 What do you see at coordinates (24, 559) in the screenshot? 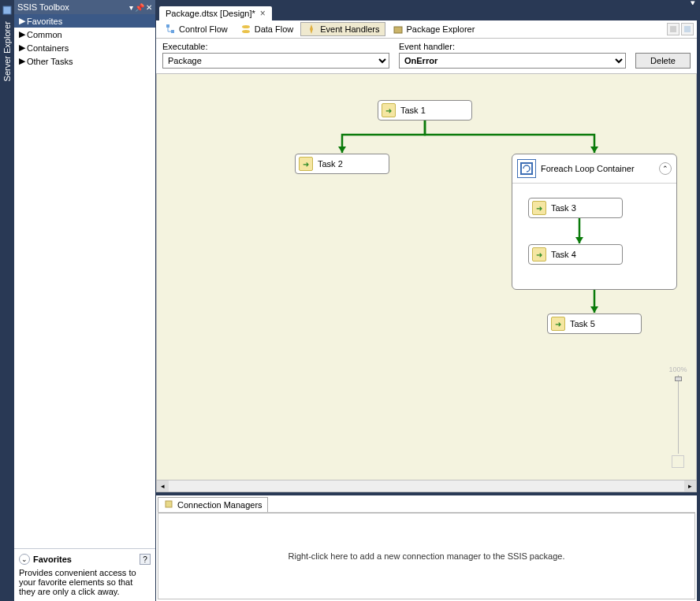
I see `chevron-down-icon: ⌄` at bounding box center [24, 559].